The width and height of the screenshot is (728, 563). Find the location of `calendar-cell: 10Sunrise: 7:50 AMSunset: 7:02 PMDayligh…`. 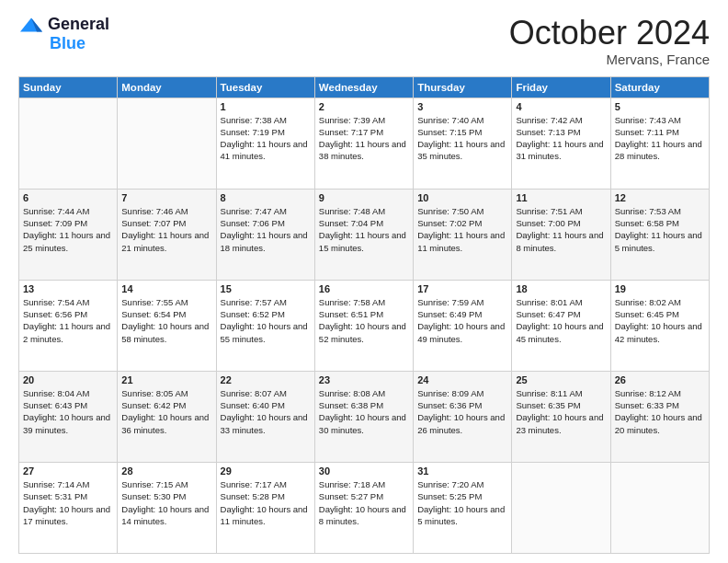

calendar-cell: 10Sunrise: 7:50 AMSunset: 7:02 PMDayligh… is located at coordinates (463, 234).